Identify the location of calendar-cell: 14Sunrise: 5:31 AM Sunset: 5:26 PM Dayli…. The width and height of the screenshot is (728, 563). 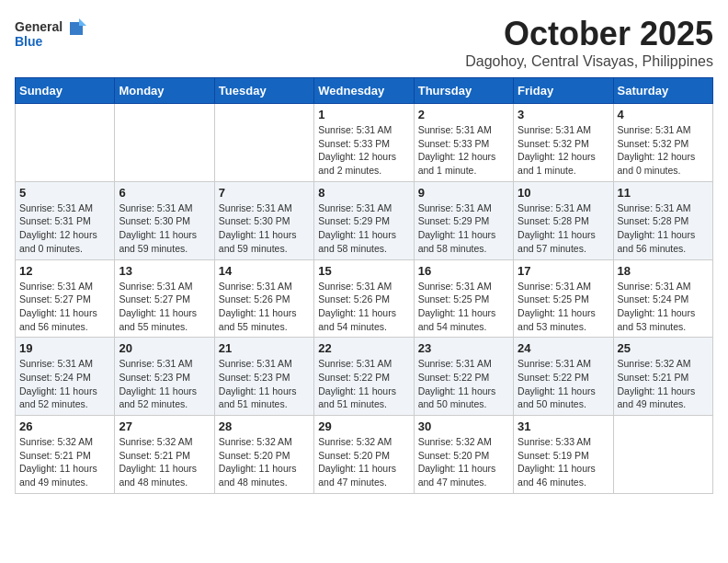
(264, 298).